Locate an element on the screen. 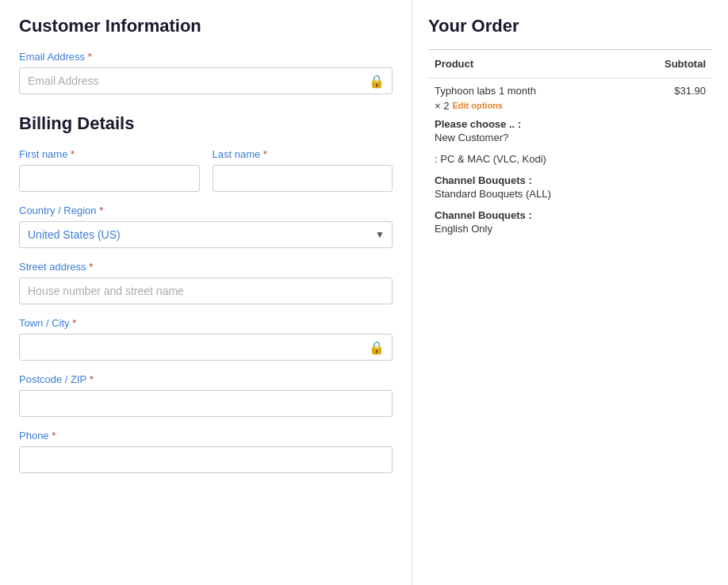 The height and width of the screenshot is (585, 728). edit-options-link: Edit options is located at coordinates (477, 106).